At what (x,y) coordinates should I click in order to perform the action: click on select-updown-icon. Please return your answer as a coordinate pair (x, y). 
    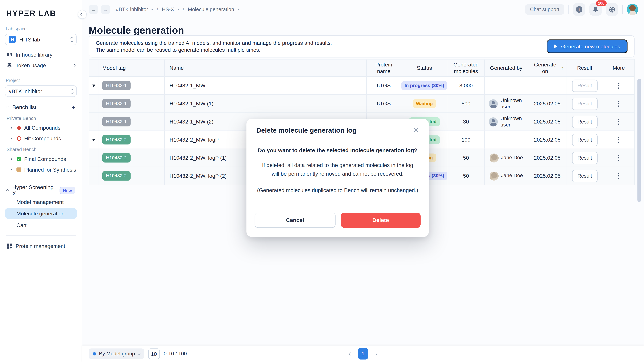
    Looking at the image, I should click on (72, 39).